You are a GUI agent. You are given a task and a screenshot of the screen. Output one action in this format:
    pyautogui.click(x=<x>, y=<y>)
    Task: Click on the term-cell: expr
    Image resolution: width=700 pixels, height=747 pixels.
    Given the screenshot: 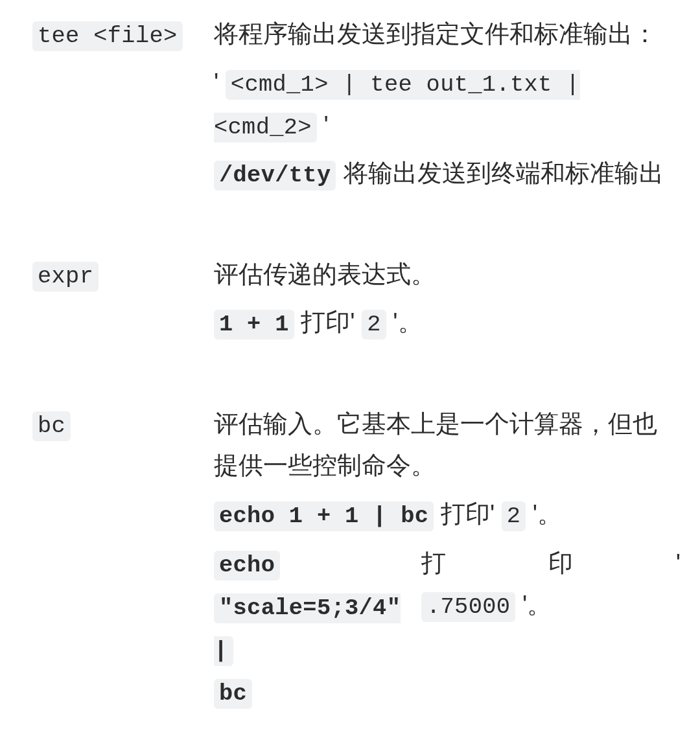 What is the action you would take?
    pyautogui.click(x=123, y=275)
    